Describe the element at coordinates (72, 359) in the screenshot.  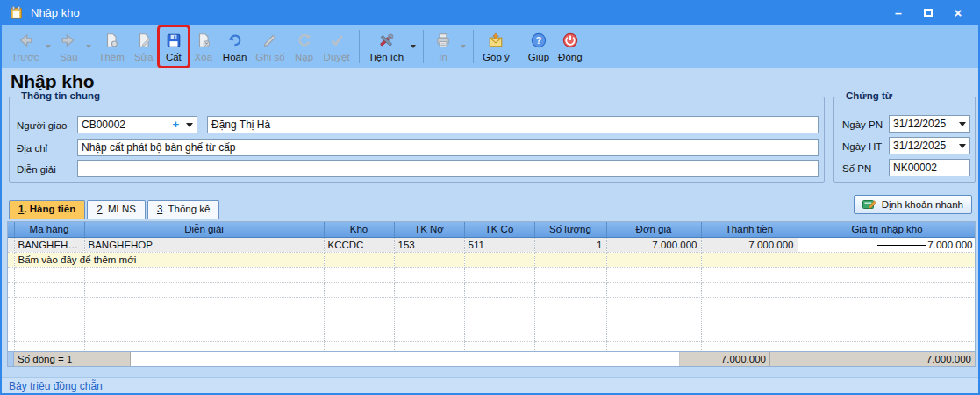
I see `row-count-label: Số dòng = 1` at that location.